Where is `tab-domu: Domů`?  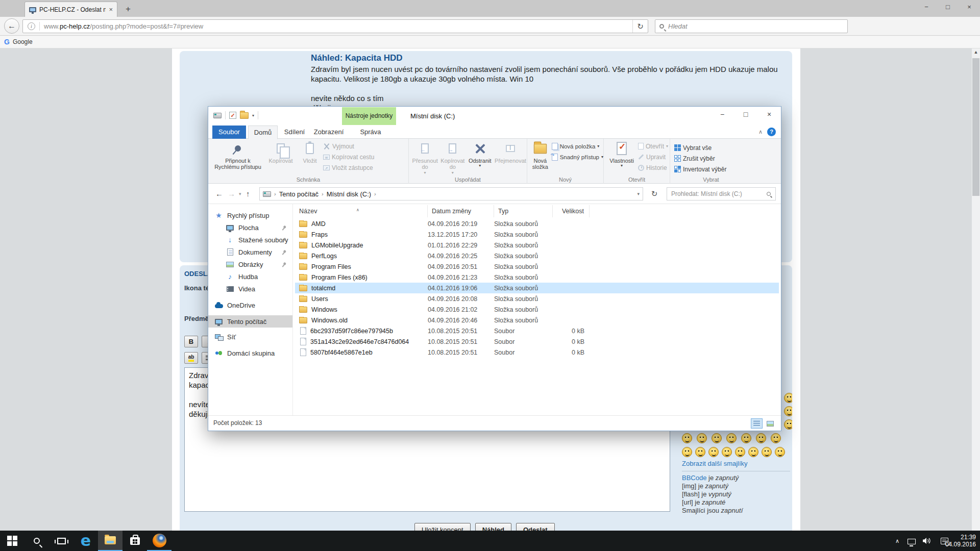
tab-domu: Domů is located at coordinates (263, 133).